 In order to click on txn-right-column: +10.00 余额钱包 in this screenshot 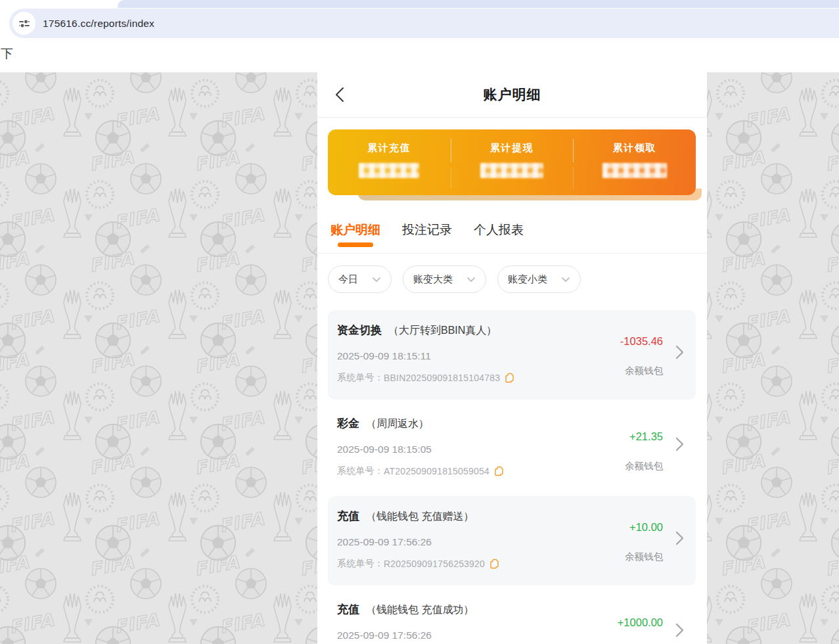, I will do `click(644, 530)`.